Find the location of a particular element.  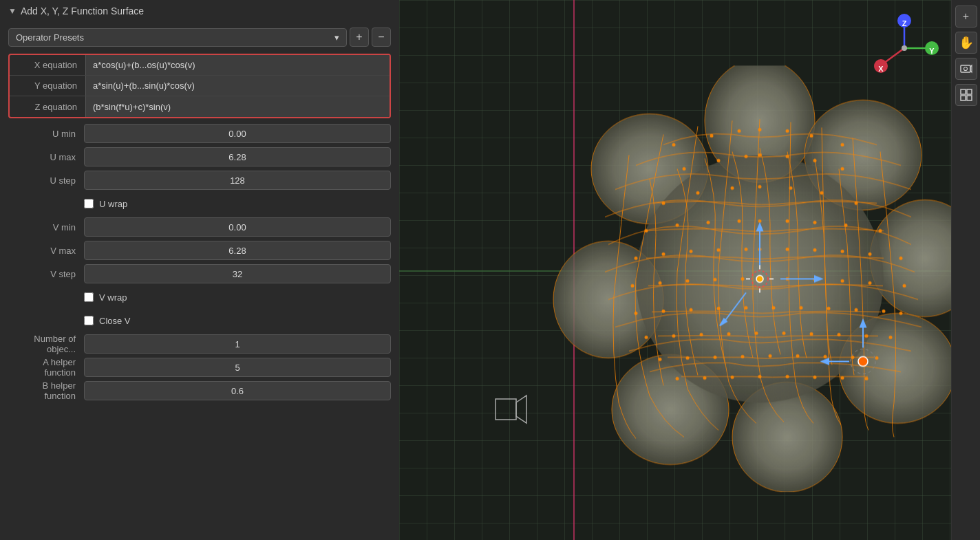

a-helper-input is located at coordinates (237, 367).